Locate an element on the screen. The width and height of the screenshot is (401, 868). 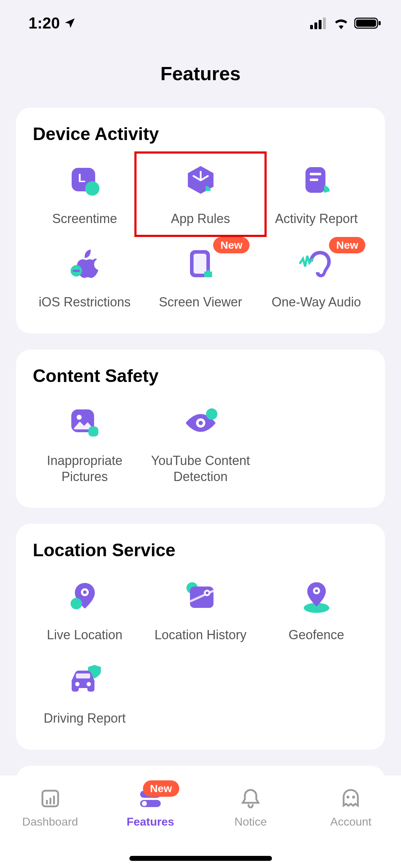
cellular-signal-icon is located at coordinates (319, 23).